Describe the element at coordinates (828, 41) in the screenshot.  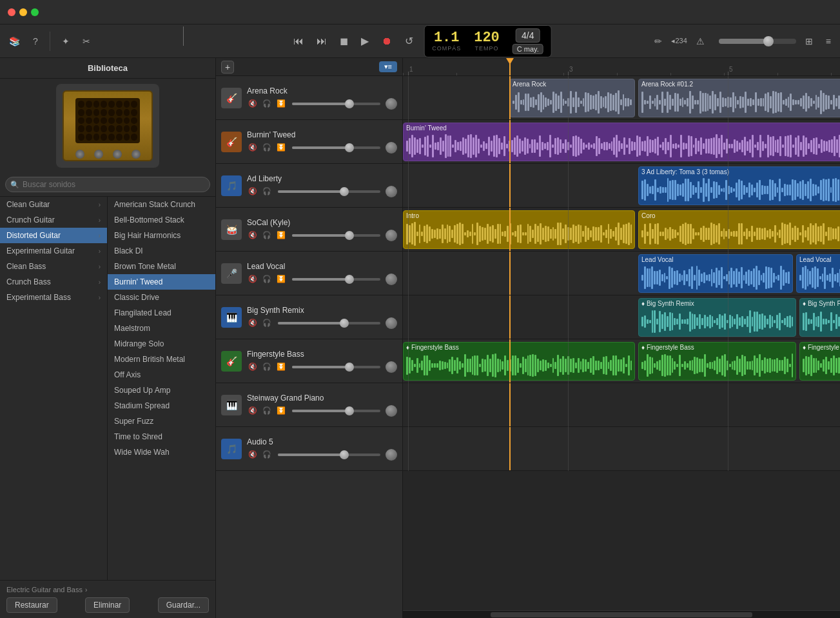
I see `list-view-button: ≡` at that location.